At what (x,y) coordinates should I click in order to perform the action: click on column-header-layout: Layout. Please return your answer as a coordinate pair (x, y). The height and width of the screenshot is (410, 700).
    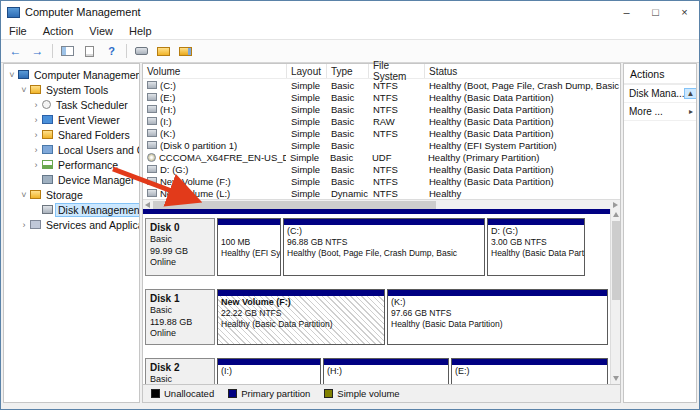
    Looking at the image, I should click on (307, 71).